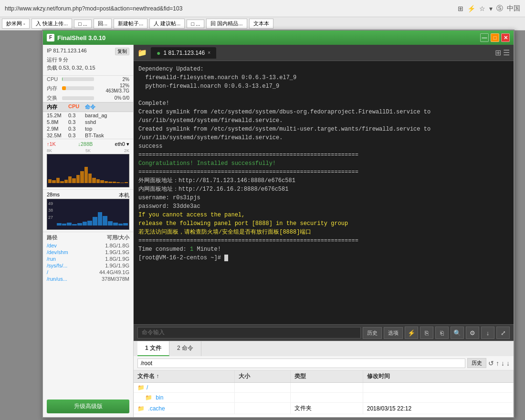 This screenshot has height=420, width=525. Describe the element at coordinates (503, 363) in the screenshot. I see `download-icon: ↓` at that location.